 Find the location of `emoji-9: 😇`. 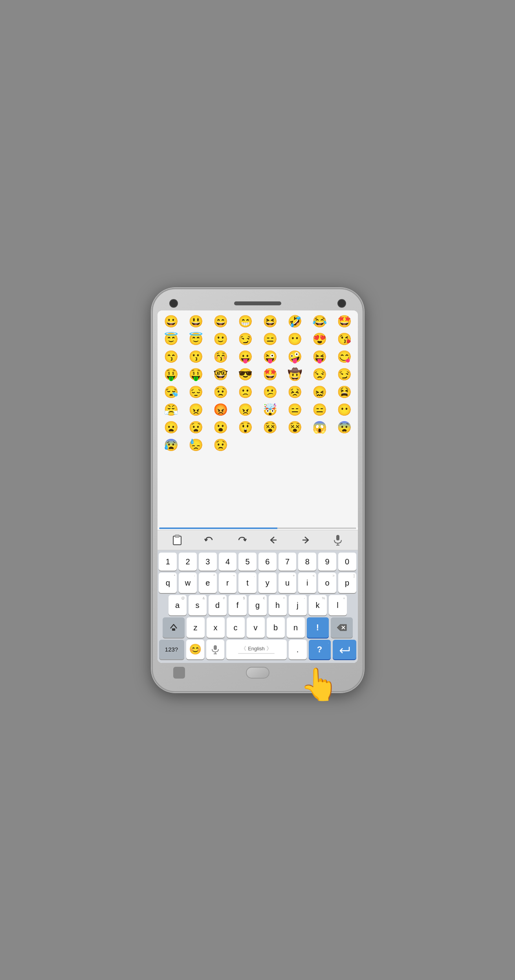

emoji-9: 😇 is located at coordinates (196, 339).